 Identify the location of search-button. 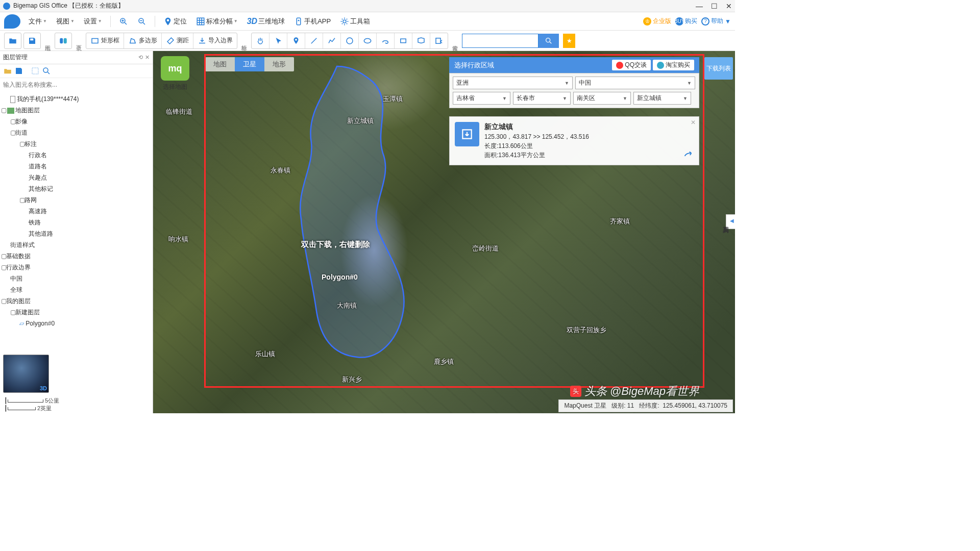
(549, 41).